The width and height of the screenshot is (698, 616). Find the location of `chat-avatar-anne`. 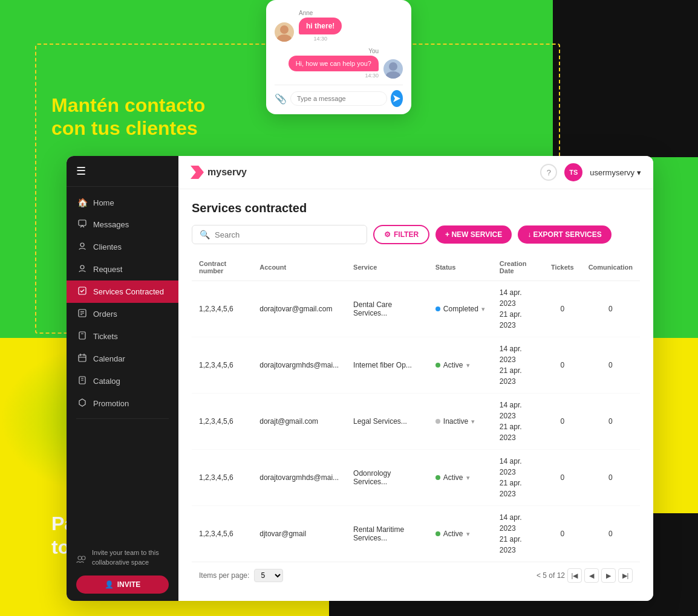

chat-avatar-anne is located at coordinates (284, 32).